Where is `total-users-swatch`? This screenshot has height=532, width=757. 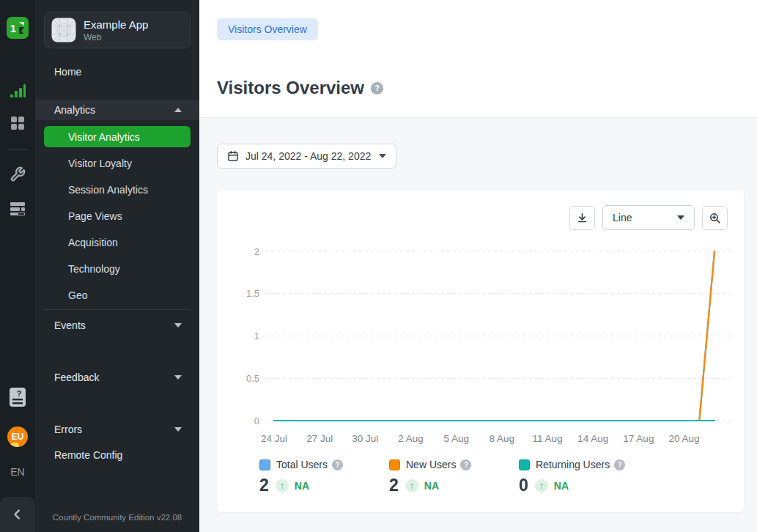
total-users-swatch is located at coordinates (265, 465).